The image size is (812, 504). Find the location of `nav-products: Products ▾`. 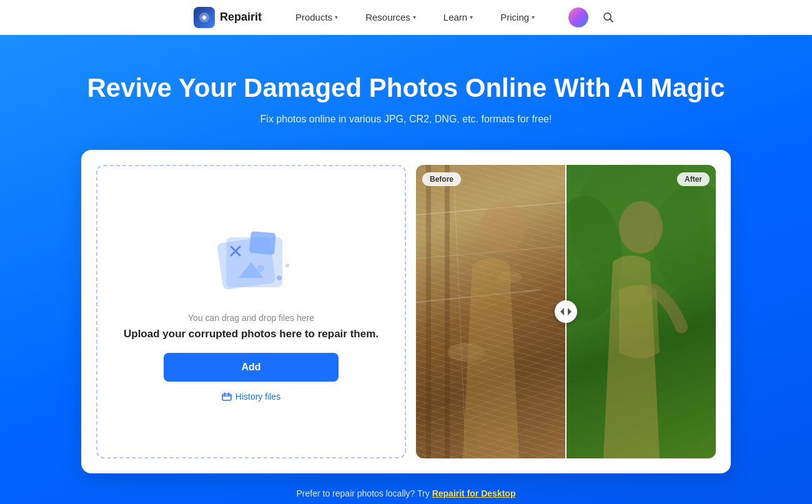

nav-products: Products ▾ is located at coordinates (317, 17).